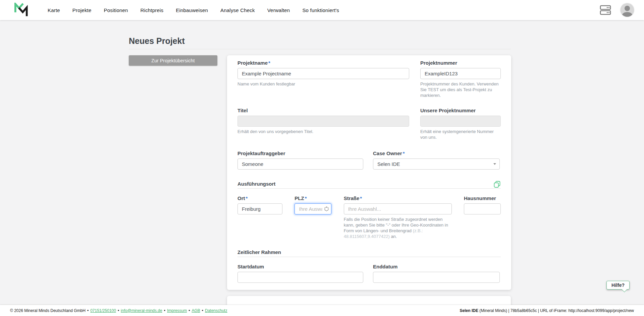  Describe the element at coordinates (48, 311) in the screenshot. I see `footer-copyright: © 2026 Mineral Minds Deutschland GmbH` at that location.